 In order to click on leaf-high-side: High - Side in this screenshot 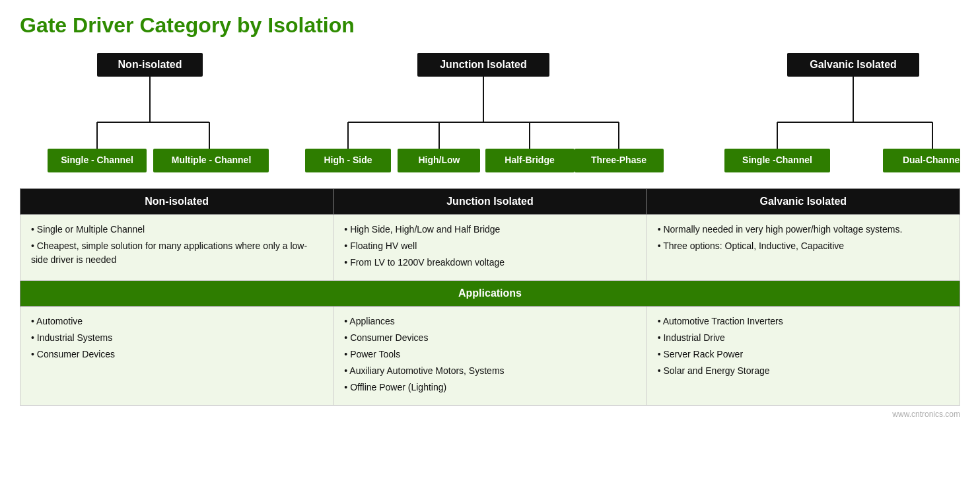, I will do `click(347, 160)`.